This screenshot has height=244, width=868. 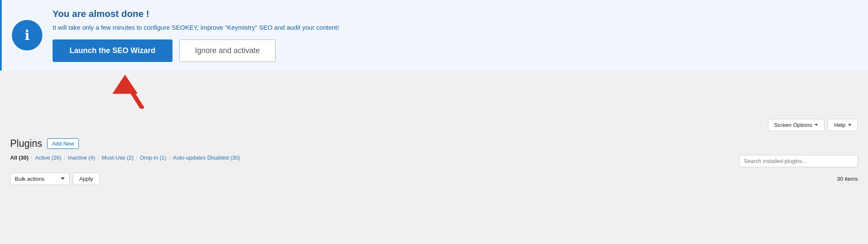 What do you see at coordinates (434, 179) in the screenshot?
I see `bulk-actions-row: Bulk actions Apply 30 items` at bounding box center [434, 179].